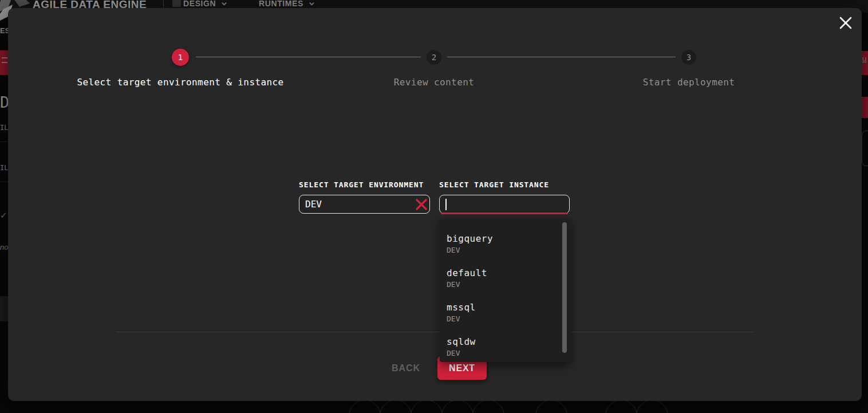  Describe the element at coordinates (505, 239) in the screenshot. I see `option-name: bigquery` at that location.